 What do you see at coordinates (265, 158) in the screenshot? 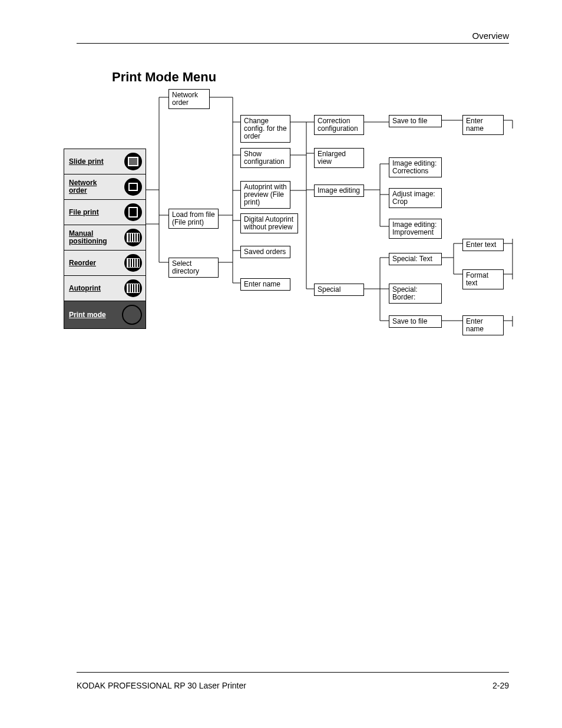
I see `node-show-config: Show configuration` at bounding box center [265, 158].